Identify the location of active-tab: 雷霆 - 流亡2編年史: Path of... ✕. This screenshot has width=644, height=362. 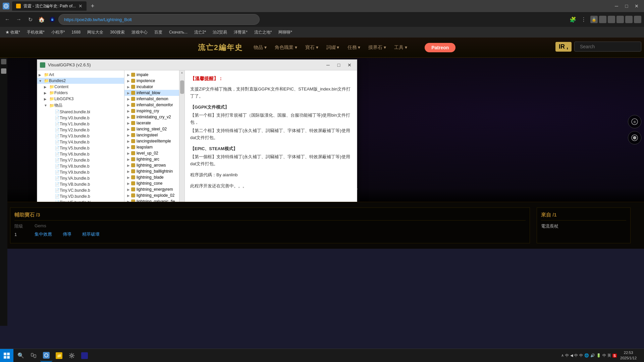
(49, 6).